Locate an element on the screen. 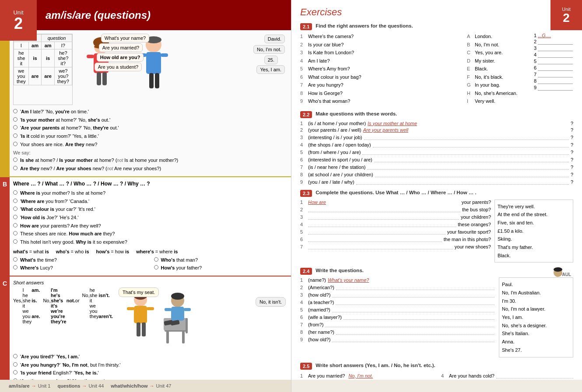 The width and height of the screenshot is (582, 392). ex-2-4-cols: 1 (name?) What's your name? 2 (American?… is located at coordinates (437, 317).